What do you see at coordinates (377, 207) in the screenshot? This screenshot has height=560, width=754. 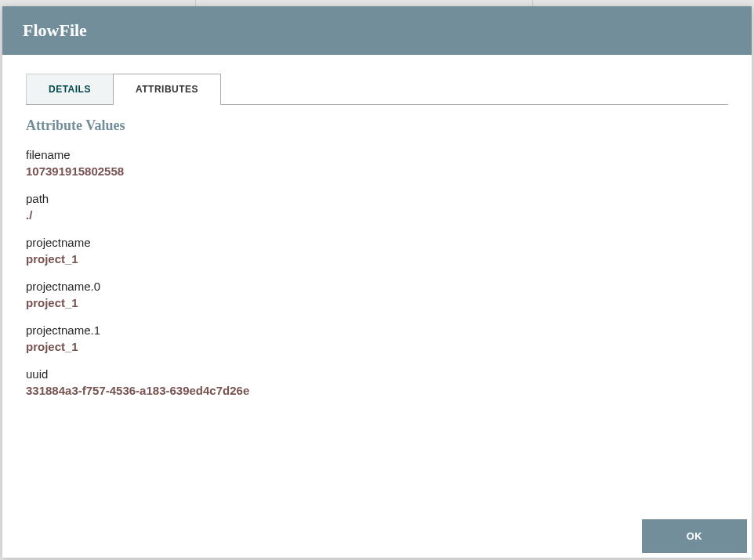 I see `attribute-row: path ./` at bounding box center [377, 207].